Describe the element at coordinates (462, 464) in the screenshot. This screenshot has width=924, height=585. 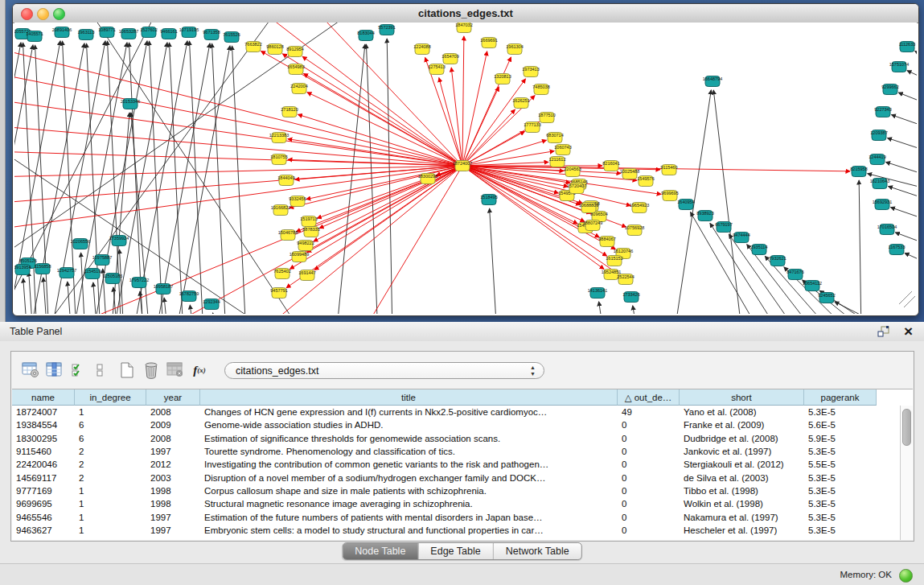
I see `table-row: 2242004622012Investigating the contribut…` at that location.